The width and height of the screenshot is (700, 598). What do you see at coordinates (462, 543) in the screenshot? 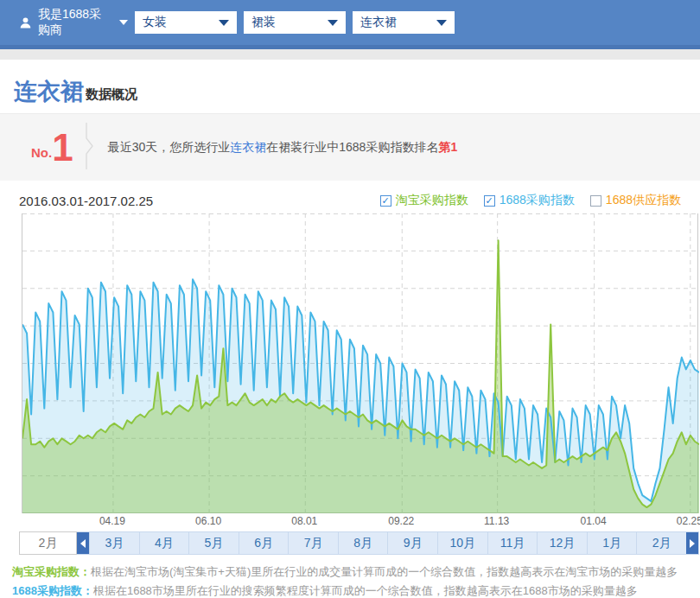
I see `month-cell-8: 10月` at bounding box center [462, 543].